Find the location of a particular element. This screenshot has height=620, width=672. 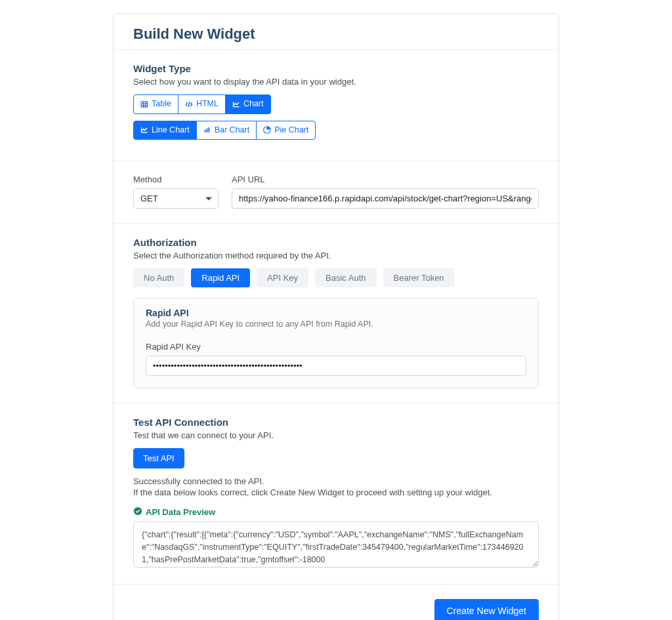

test-title: Test API Connection is located at coordinates (336, 423).